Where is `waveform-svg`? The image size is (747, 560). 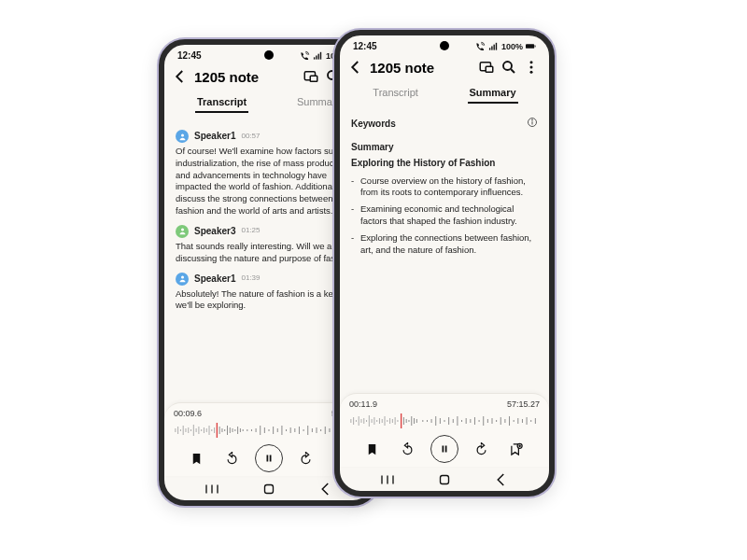 waveform-svg is located at coordinates (444, 421).